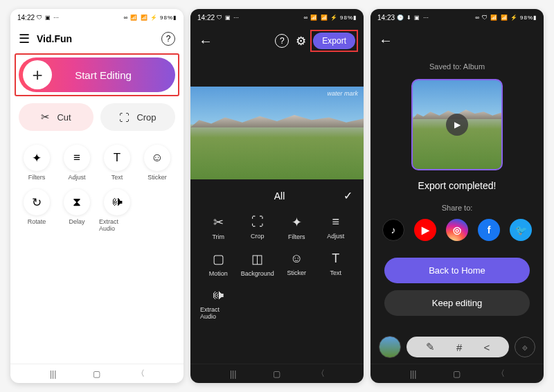  I want to click on floating-action-icon: ⟐, so click(525, 347).